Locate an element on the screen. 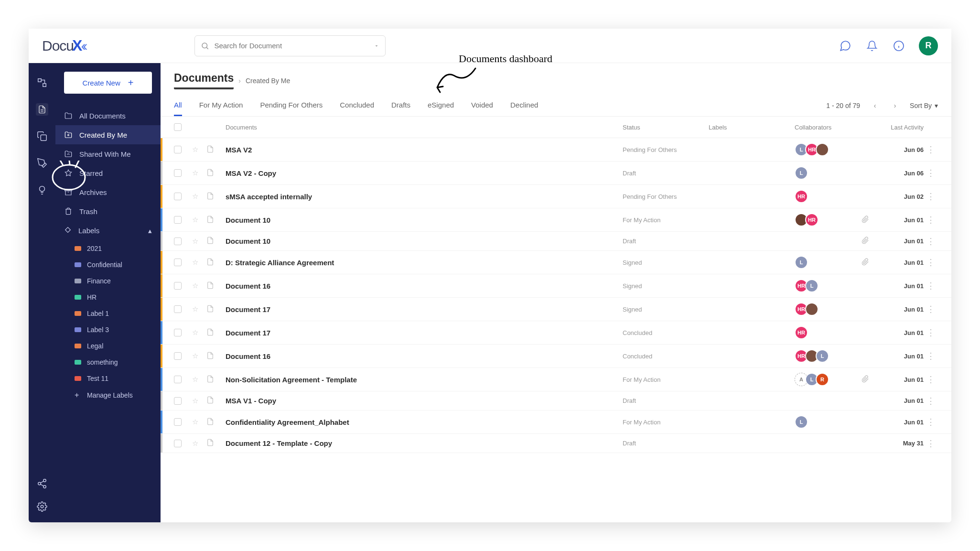 The image size is (980, 551). sidebar-item-starred: Starred is located at coordinates (108, 173).